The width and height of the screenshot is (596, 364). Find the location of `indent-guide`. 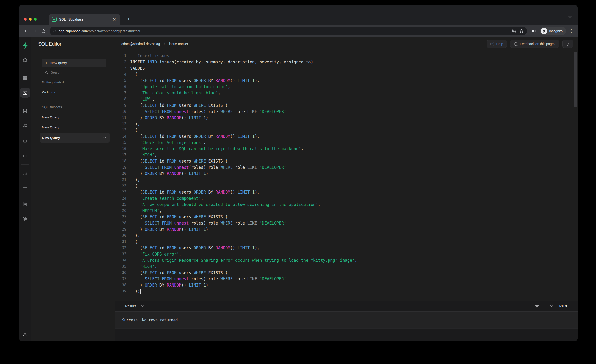

indent-guide is located at coordinates (130, 183).